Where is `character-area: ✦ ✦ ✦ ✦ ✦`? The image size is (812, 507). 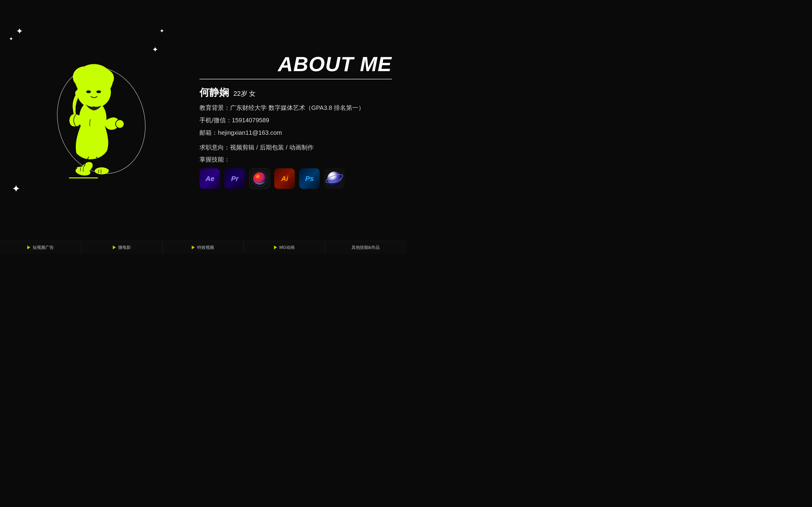 character-area: ✦ ✦ ✦ ✦ ✦ is located at coordinates (97, 120).